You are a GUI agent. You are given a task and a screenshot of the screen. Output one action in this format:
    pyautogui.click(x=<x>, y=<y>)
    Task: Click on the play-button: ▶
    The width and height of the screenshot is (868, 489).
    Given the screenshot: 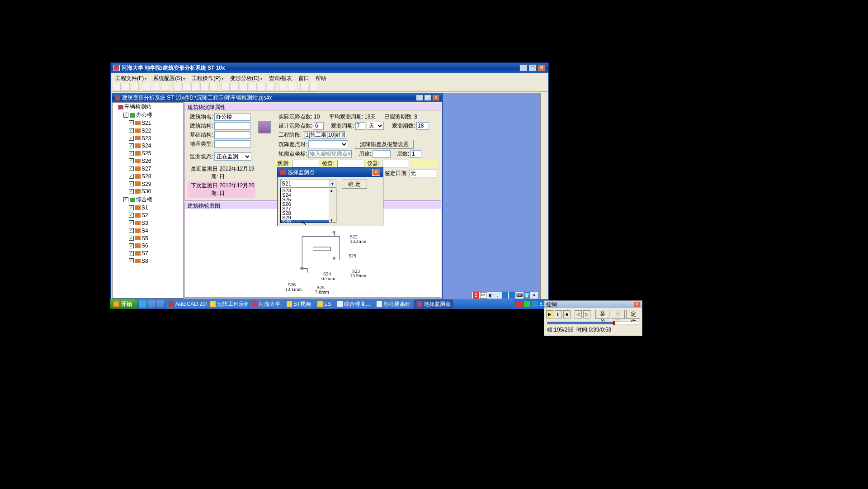 What is the action you would take?
    pyautogui.click(x=550, y=314)
    